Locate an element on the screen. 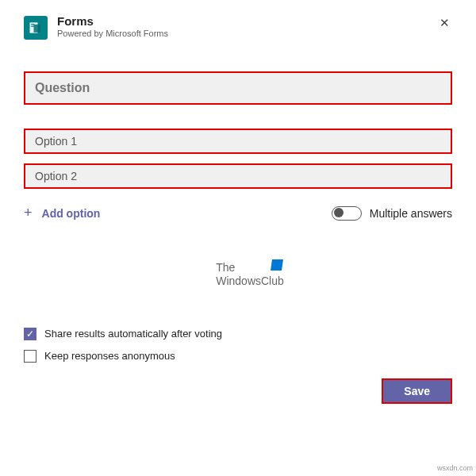 The width and height of the screenshot is (476, 476). close-icon: ✕ is located at coordinates (444, 22).